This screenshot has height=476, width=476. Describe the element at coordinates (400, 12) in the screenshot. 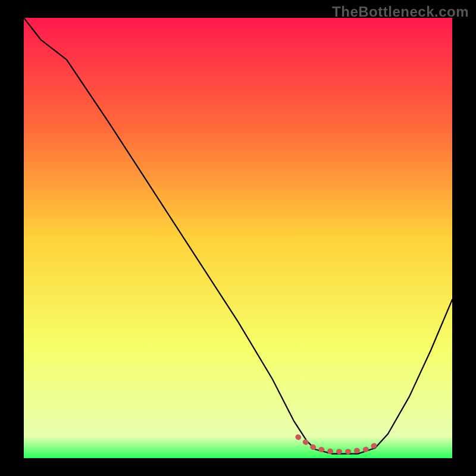

I see `watermark-text: TheBottleneck.com` at that location.